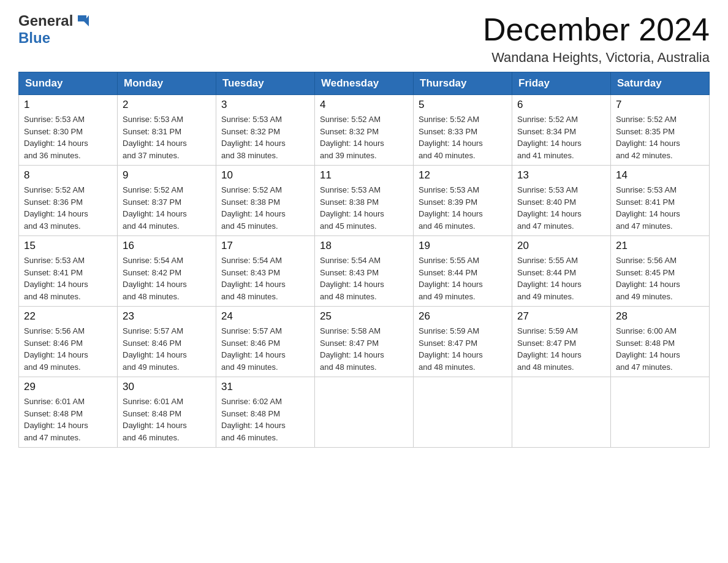  What do you see at coordinates (561, 271) in the screenshot?
I see `calendar-cell: 20 Sunrise: 5:55 AM Sunset: 8:44 PM Dayl…` at bounding box center [561, 271].